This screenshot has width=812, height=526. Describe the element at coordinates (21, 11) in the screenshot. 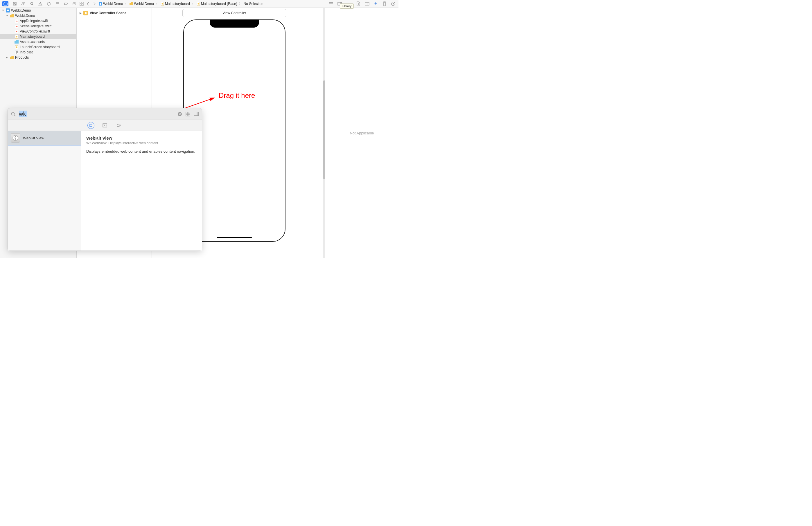

I see `nav-item-label: WebkitDemo` at that location.